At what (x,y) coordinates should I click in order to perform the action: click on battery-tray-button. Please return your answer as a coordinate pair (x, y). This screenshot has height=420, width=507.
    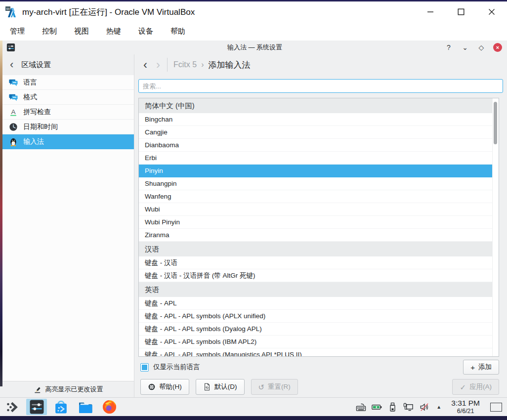
    Looking at the image, I should click on (377, 407).